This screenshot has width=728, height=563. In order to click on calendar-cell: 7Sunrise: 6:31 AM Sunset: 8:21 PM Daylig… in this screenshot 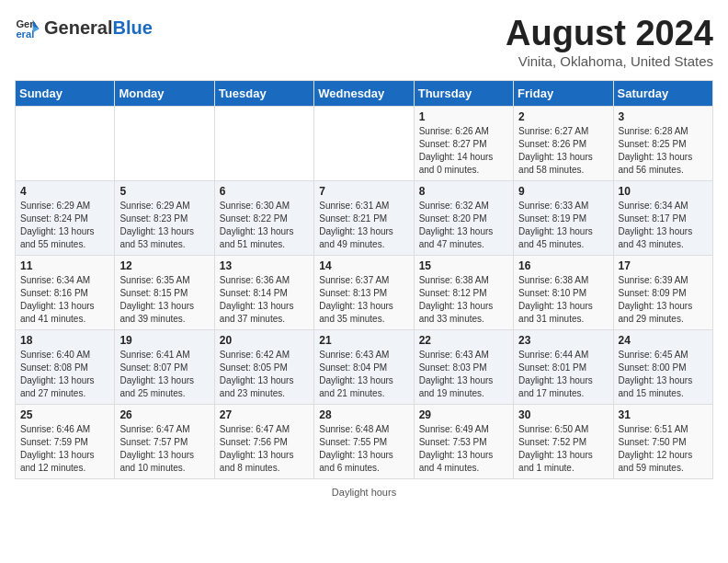, I will do `click(364, 217)`.